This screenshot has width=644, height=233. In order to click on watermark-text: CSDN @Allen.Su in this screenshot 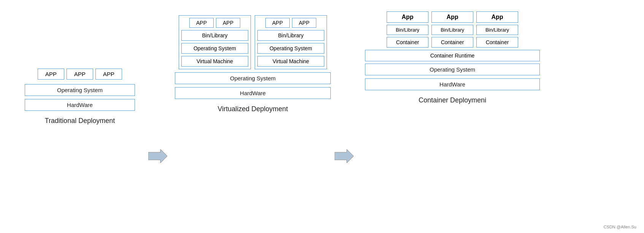, I will do `click(620, 227)`.